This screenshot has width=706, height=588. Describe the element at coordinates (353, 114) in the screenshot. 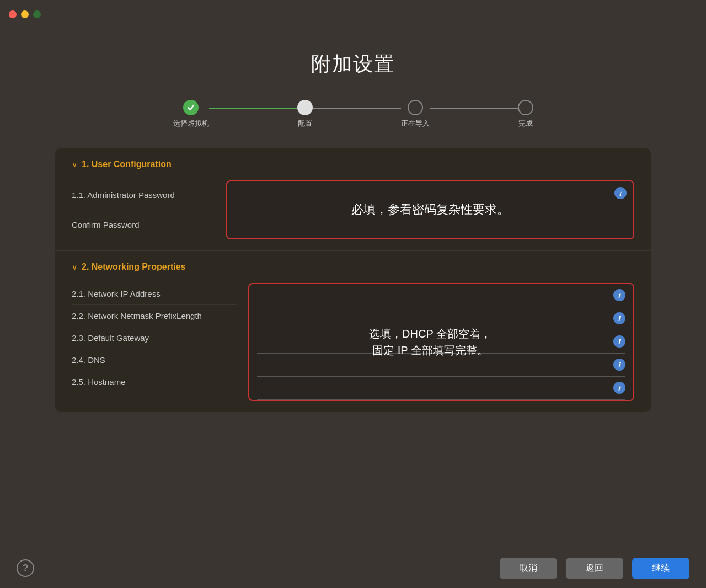

I see `steps-container: 选择虚拟机 配置 正在导入 完成` at that location.